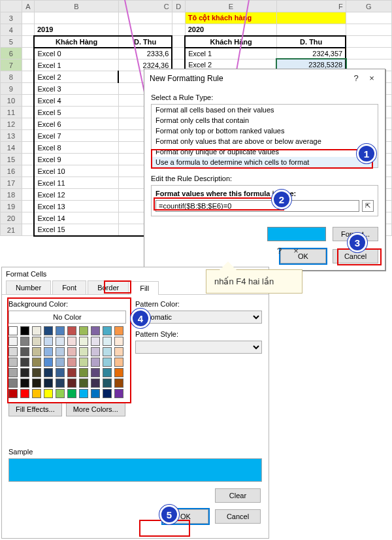 This screenshot has width=392, height=540. What do you see at coordinates (231, 18) in the screenshot?
I see `cell-E3: Tô cột khách hàng` at bounding box center [231, 18].